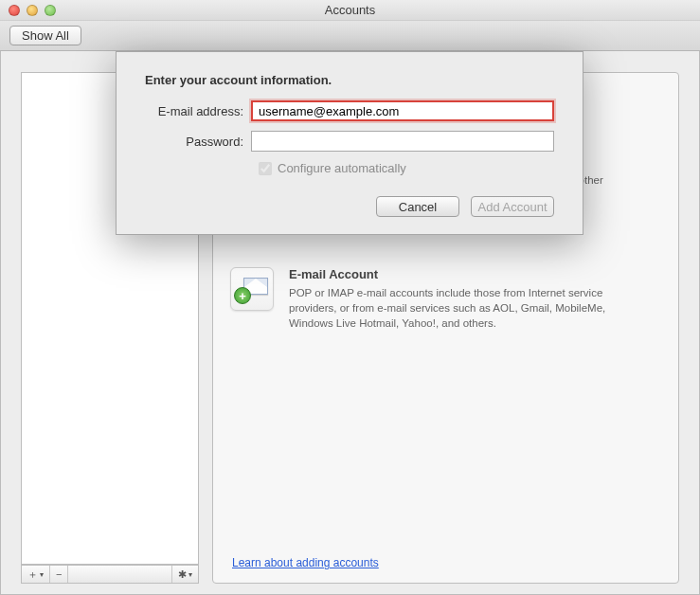  What do you see at coordinates (182, 574) in the screenshot?
I see `gear-icon: ✱` at bounding box center [182, 574].